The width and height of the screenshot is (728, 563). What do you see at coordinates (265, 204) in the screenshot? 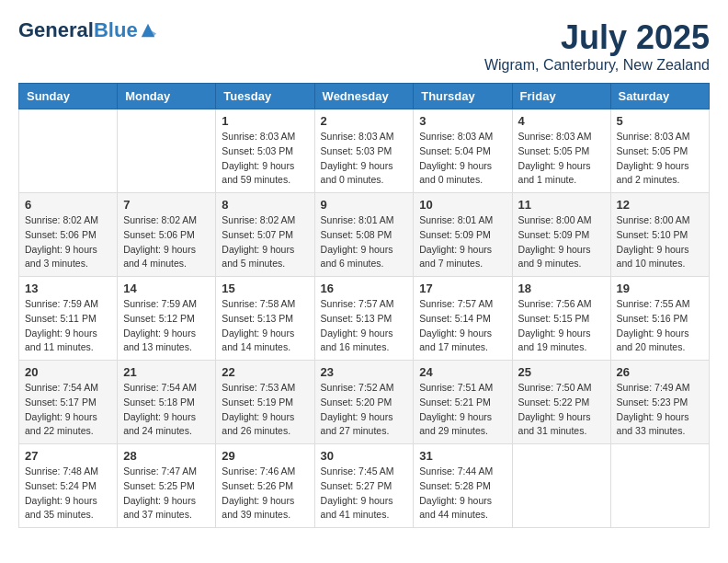
I see `day-number: 8` at bounding box center [265, 204].